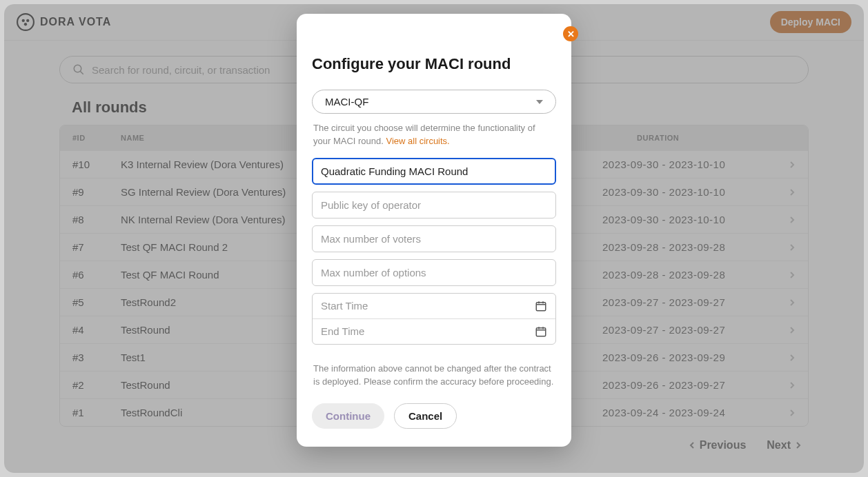 This screenshot has height=477, width=868. What do you see at coordinates (348, 416) in the screenshot?
I see `continue-button: Continue` at bounding box center [348, 416].